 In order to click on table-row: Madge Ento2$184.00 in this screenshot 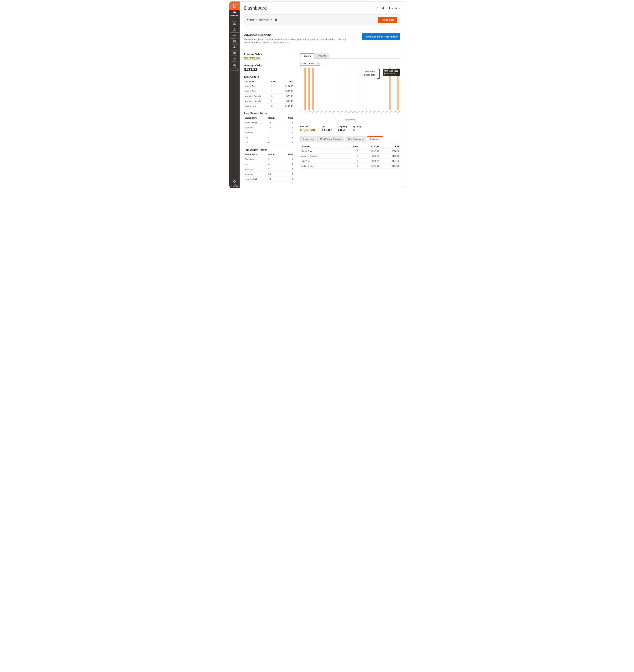, I will do `click(269, 86)`.